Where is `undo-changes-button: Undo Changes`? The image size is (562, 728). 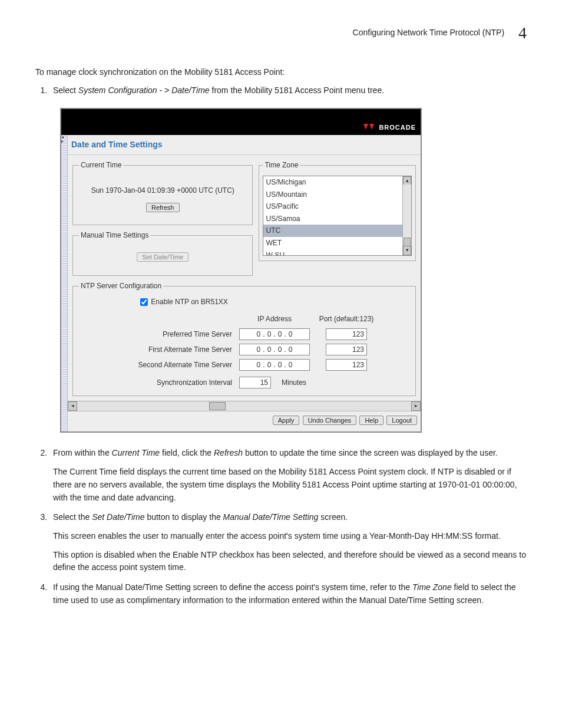 undo-changes-button: Undo Changes is located at coordinates (330, 420).